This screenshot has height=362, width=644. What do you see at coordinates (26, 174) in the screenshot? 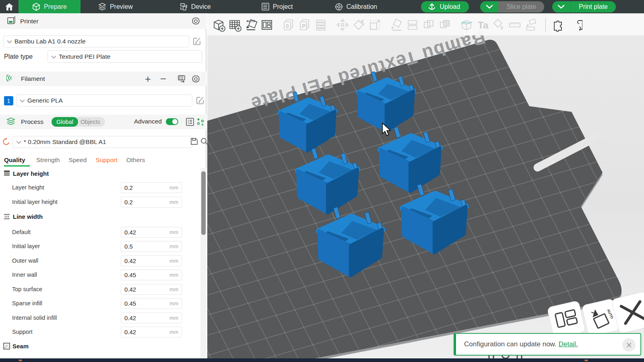
I see `group-layer-height: Layer height` at bounding box center [26, 174].